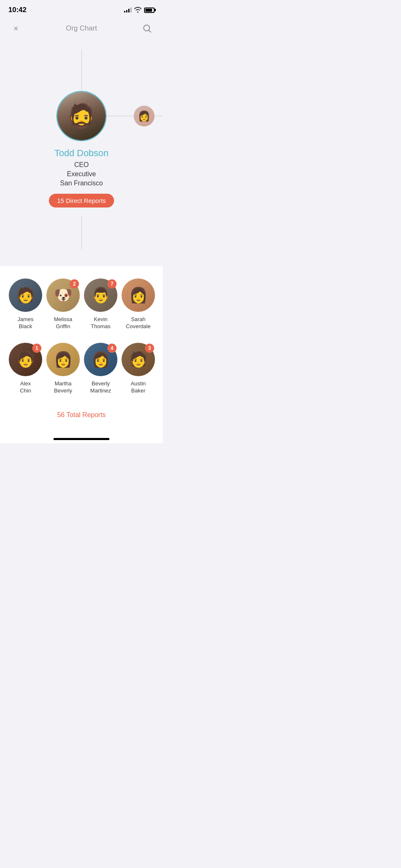  Describe the element at coordinates (82, 165) in the screenshot. I see `main-person-title: CEO` at that location.